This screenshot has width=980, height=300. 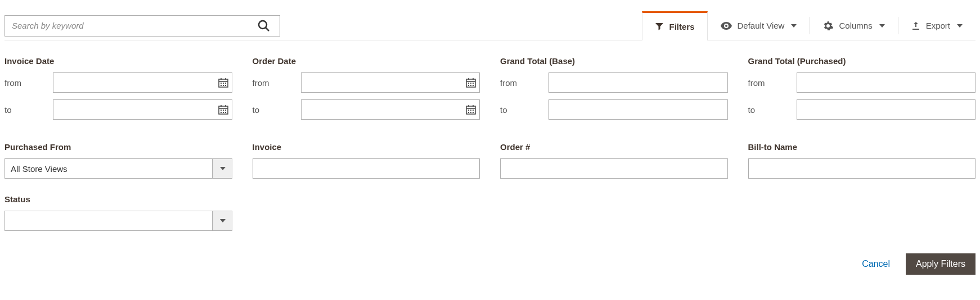 I want to click on filter-title: Order #, so click(x=614, y=147).